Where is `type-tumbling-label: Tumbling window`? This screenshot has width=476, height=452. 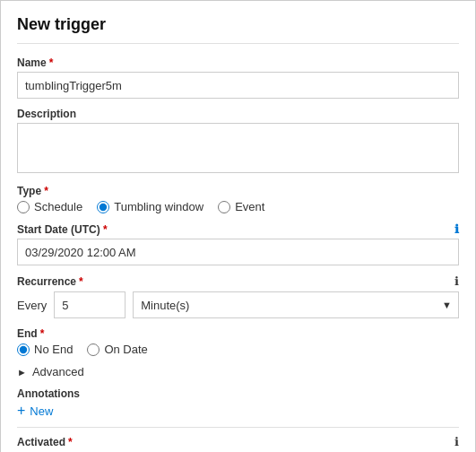 type-tumbling-label: Tumbling window is located at coordinates (159, 206).